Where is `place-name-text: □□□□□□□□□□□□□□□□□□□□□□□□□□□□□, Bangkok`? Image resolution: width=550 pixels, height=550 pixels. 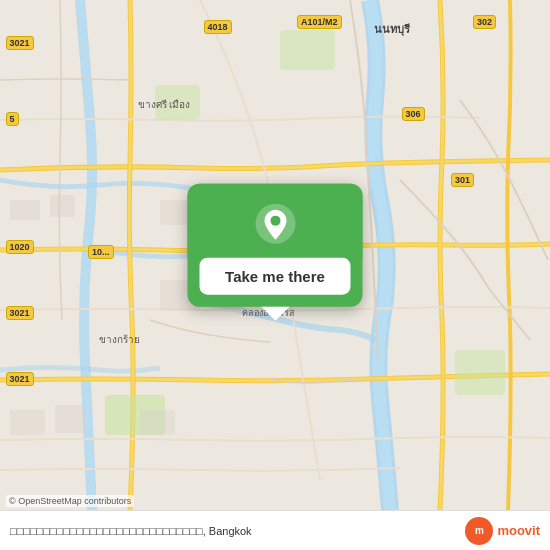
place-name-text: □□□□□□□□□□□□□□□□□□□□□□□□□□□□□, Bangkok is located at coordinates (234, 531).